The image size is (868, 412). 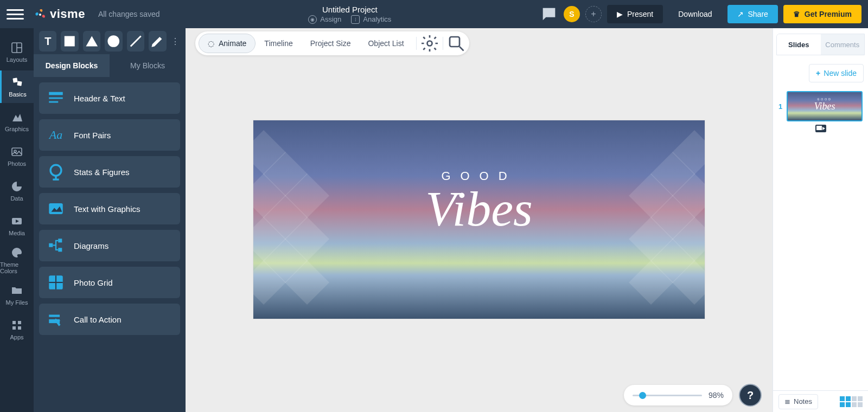 What do you see at coordinates (312, 20) in the screenshot?
I see `person-icon: ◉` at bounding box center [312, 20].